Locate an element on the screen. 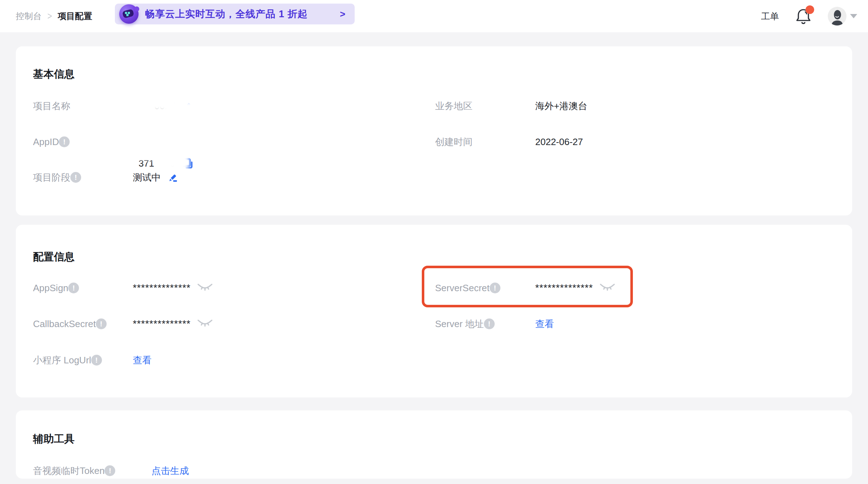 Image resolution: width=868 pixels, height=484 pixels. serversecret-row: ServerSecret ! is located at coordinates (468, 288).